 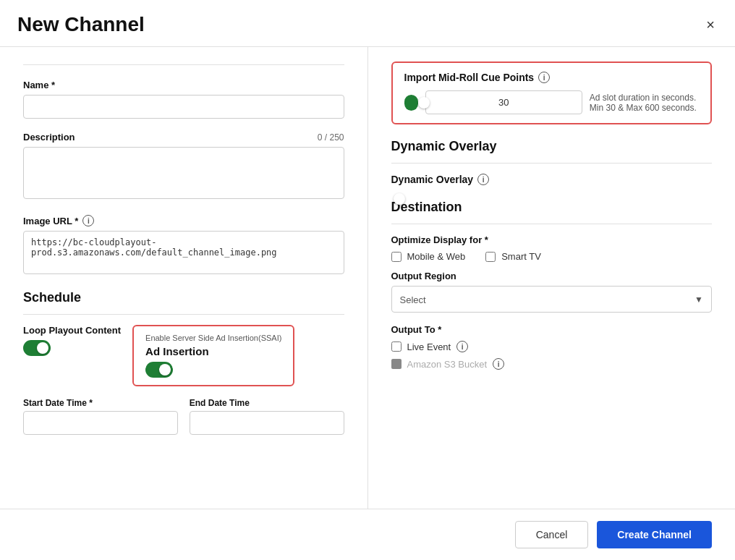 I want to click on description-count: 0 / 250, so click(x=331, y=137).